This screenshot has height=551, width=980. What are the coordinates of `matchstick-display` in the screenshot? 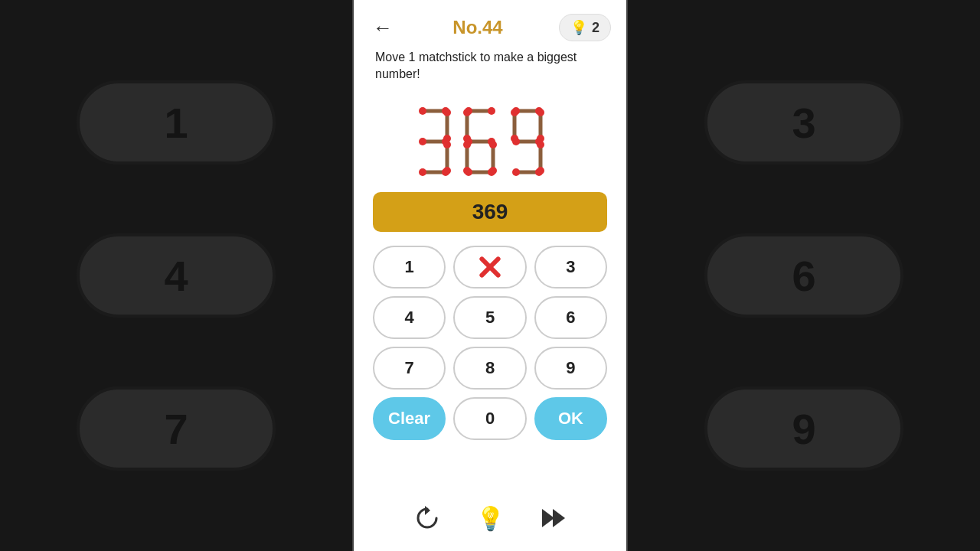 It's located at (490, 144).